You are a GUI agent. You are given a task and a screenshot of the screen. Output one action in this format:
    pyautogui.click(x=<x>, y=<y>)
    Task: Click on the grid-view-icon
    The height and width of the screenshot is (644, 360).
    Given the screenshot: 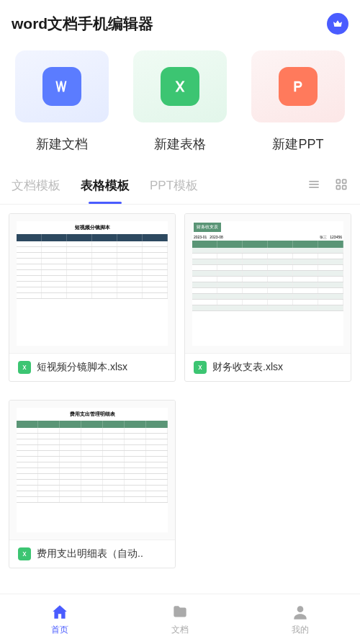 What is the action you would take?
    pyautogui.click(x=341, y=186)
    